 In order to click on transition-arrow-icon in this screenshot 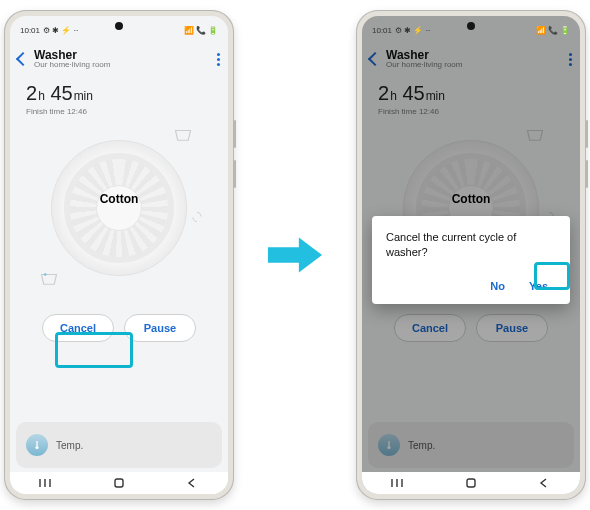, I will do `click(295, 255)`.